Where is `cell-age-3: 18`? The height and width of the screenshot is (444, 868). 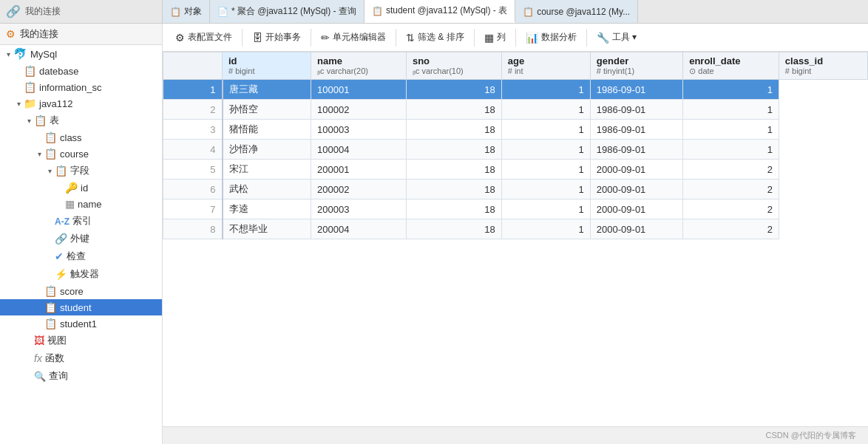
cell-age-3: 18 is located at coordinates (454, 130).